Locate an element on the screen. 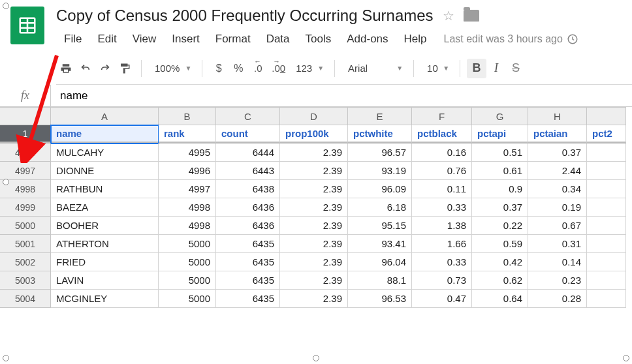  row-header: 5000 is located at coordinates (25, 226).